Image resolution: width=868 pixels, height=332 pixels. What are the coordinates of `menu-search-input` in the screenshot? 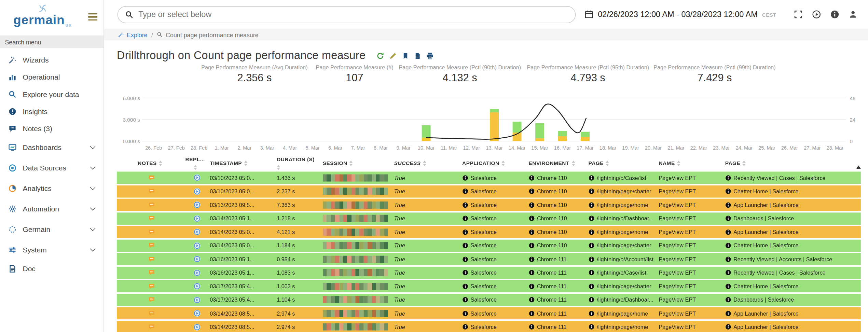 It's located at (52, 42).